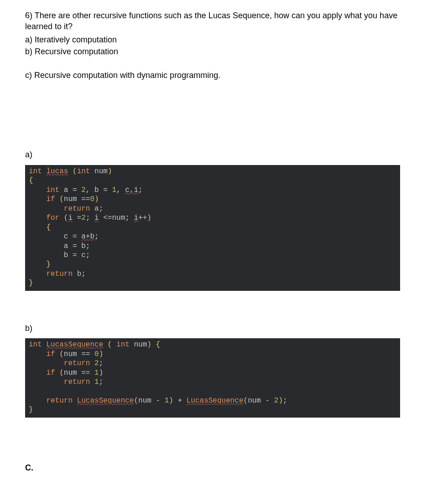 Image resolution: width=448 pixels, height=496 pixels. I want to click on option-b: b) Recursive computation, so click(224, 52).